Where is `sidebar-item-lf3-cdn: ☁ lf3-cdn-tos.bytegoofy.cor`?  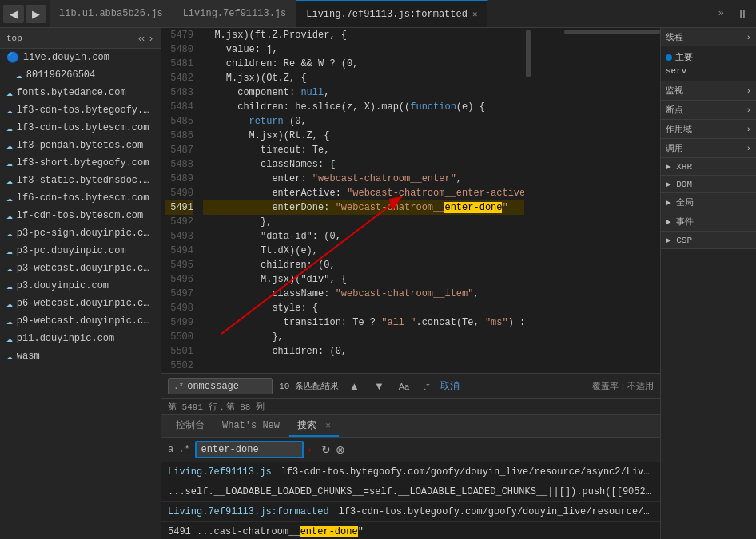 sidebar-item-lf3-cdn: ☁ lf3-cdn-tos.bytegoofy.cor is located at coordinates (80, 110).